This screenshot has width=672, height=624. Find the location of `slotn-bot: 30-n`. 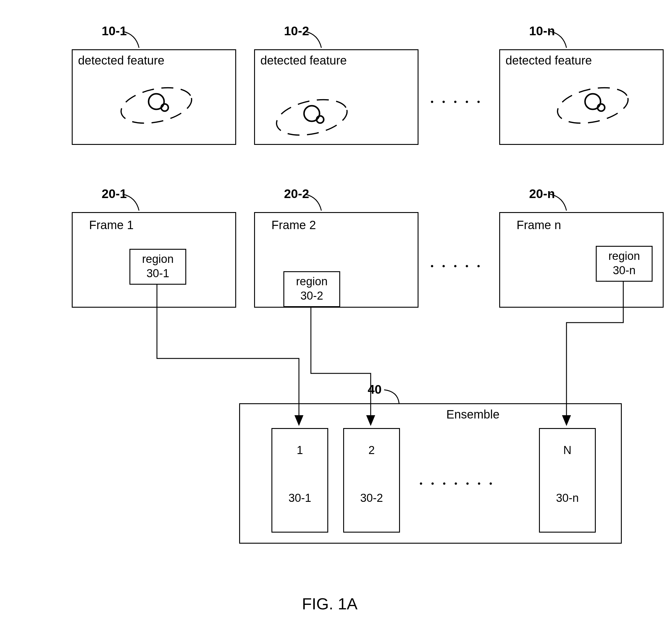

slotn-bot: 30-n is located at coordinates (568, 498).